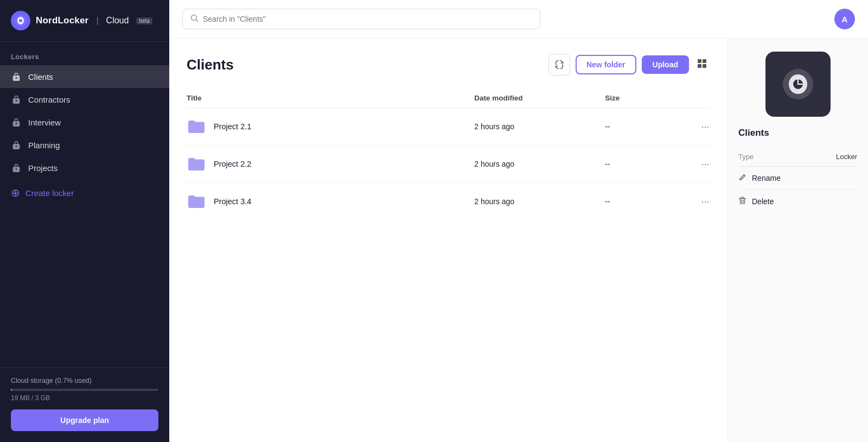  I want to click on header-actions: New folder Upload, so click(629, 65).